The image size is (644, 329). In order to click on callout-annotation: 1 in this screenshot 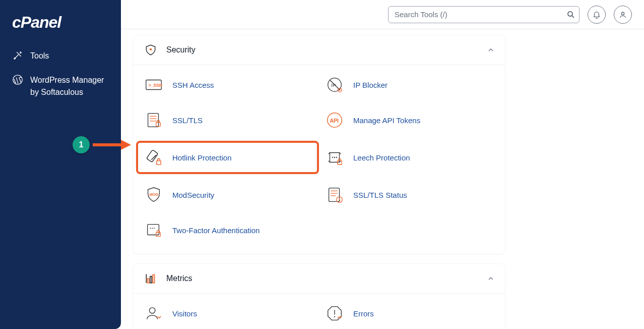, I will do `click(102, 145)`.